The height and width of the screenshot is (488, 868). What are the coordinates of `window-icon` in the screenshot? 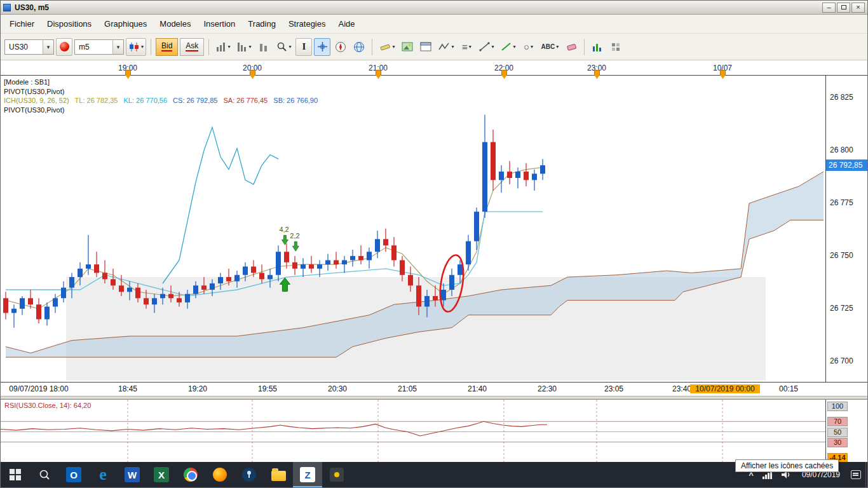 It's located at (426, 47).